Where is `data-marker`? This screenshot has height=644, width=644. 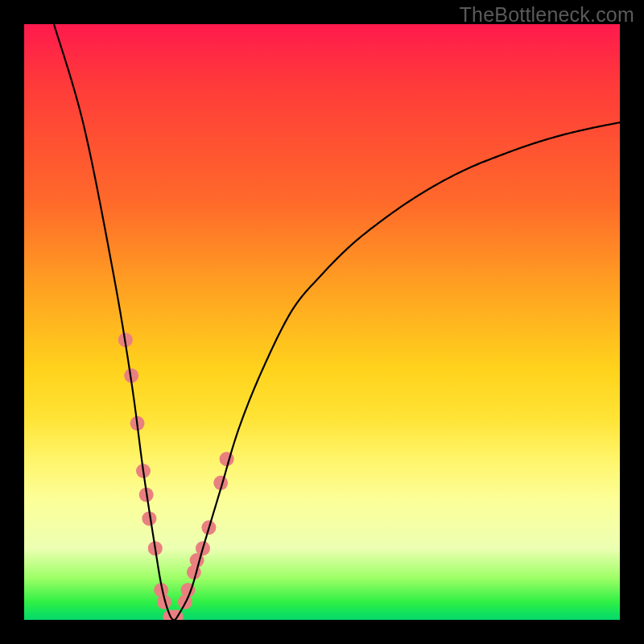 data-marker is located at coordinates (227, 459).